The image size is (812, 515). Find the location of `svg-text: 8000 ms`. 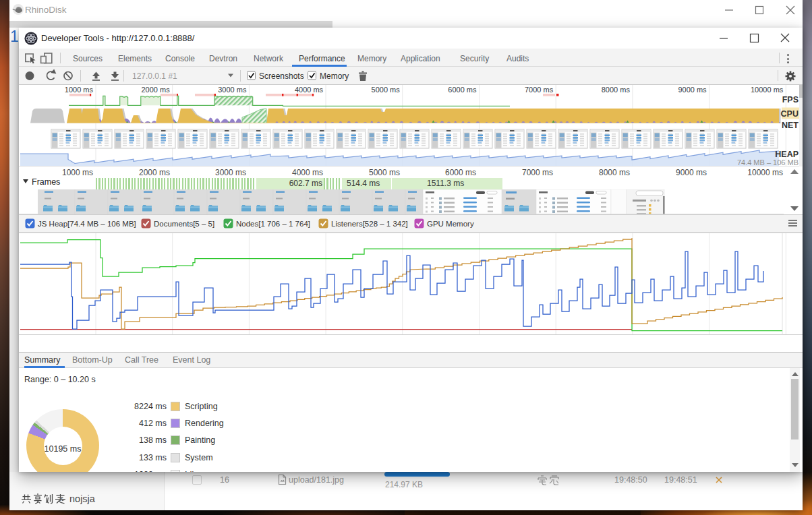

svg-text: 8000 ms is located at coordinates (616, 90).